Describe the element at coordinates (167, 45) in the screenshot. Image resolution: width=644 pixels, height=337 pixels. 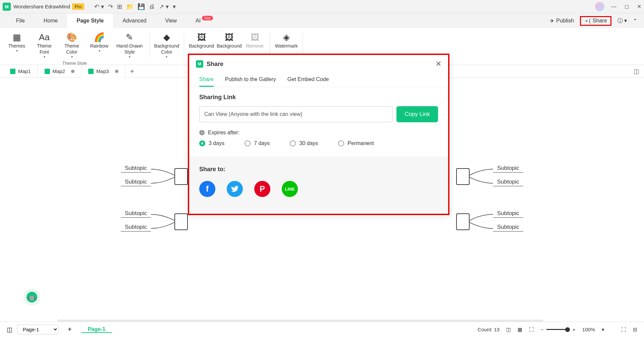
I see `bg-color-button: ◆ BackgroundColor ▾` at that location.